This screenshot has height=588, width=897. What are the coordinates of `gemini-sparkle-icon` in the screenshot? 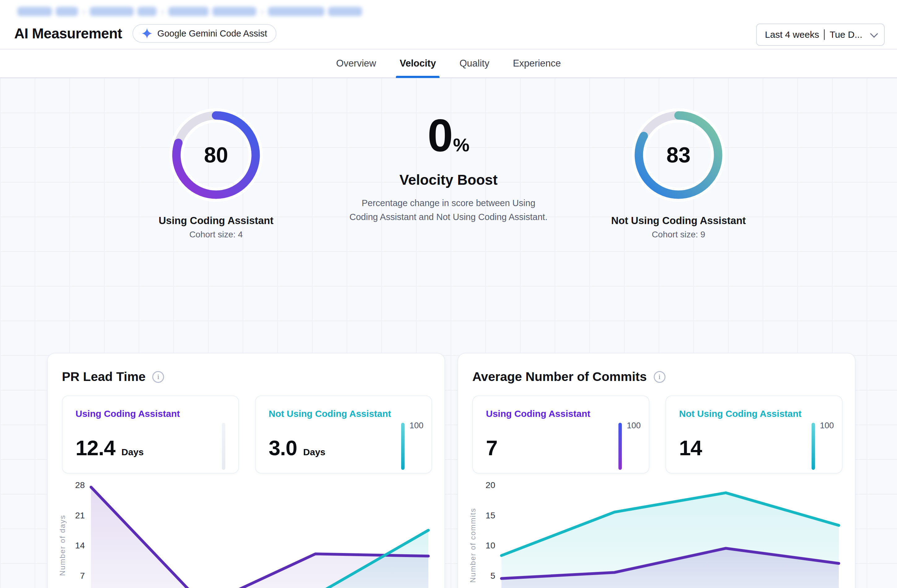 It's located at (147, 34).